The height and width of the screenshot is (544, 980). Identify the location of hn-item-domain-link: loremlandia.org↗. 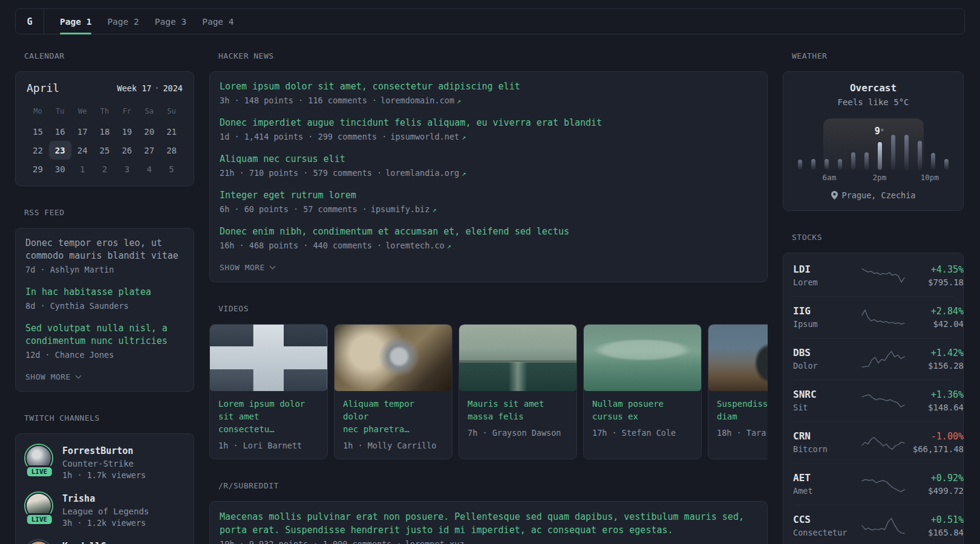
(426, 173).